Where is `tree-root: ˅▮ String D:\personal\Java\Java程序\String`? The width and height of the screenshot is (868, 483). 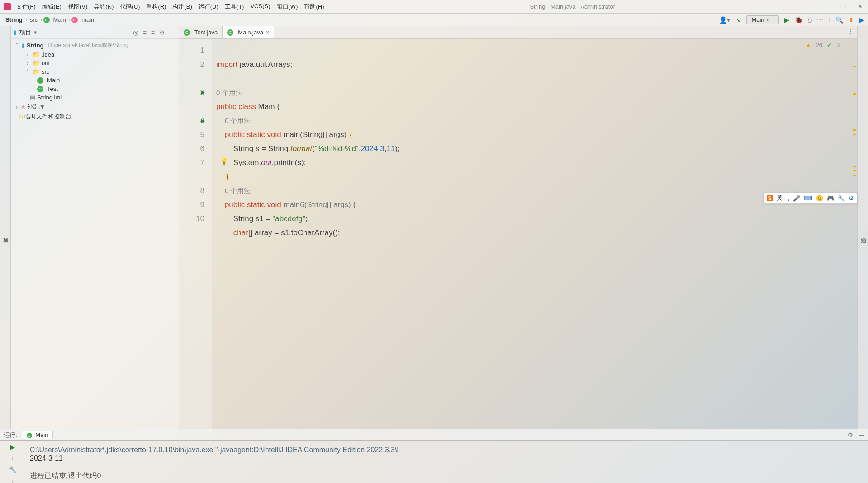
tree-root: ˅▮ String D:\personal\Java\Java程序\String is located at coordinates (95, 45).